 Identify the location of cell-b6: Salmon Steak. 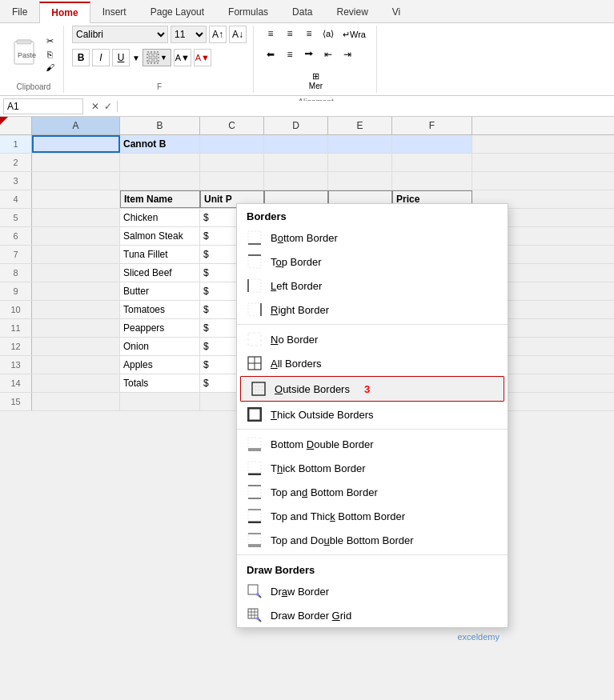
(160, 236).